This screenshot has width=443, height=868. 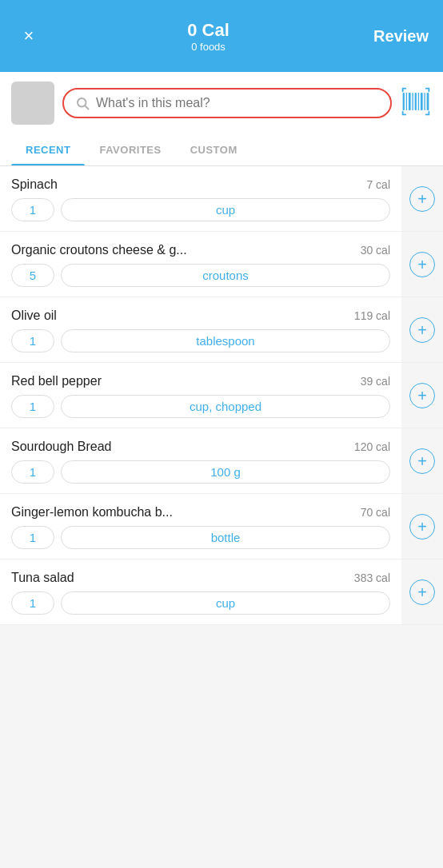 What do you see at coordinates (378, 185) in the screenshot?
I see `food-cal: 7 cal` at bounding box center [378, 185].